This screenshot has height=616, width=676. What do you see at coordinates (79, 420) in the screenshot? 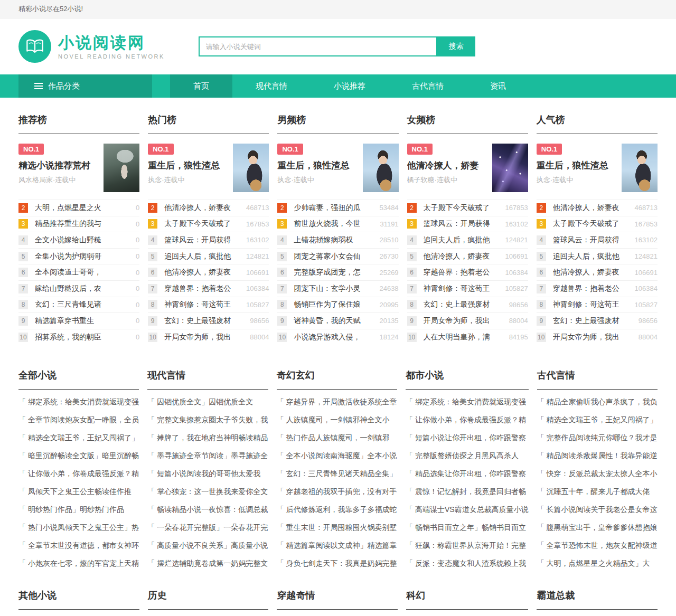
I see `category-book-link: 「 全章节阅读炮灰女配一睁眼，全员` at bounding box center [79, 420].